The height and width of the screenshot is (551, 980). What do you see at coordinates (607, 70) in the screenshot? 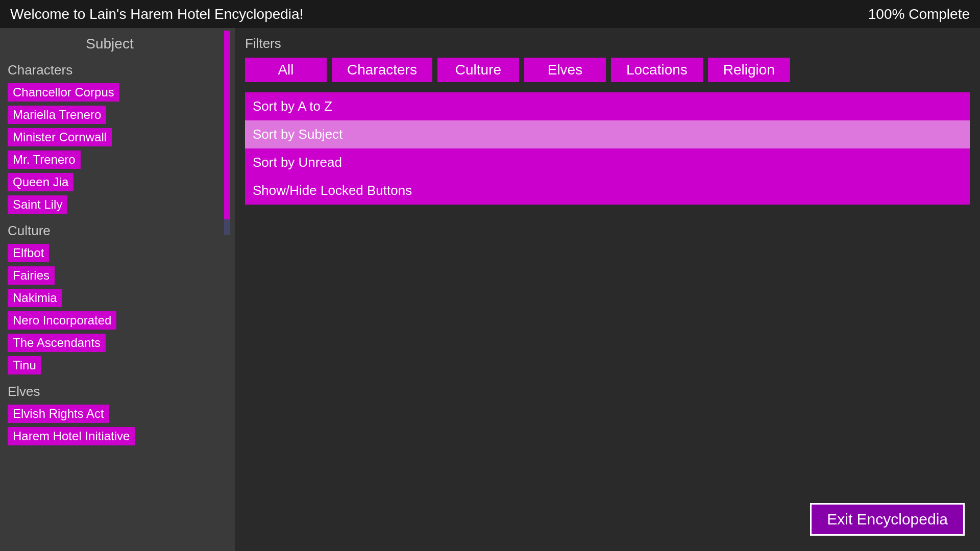
I see `filter-buttons: AllCharactersCultureElvesLocationsReligi…` at bounding box center [607, 70].